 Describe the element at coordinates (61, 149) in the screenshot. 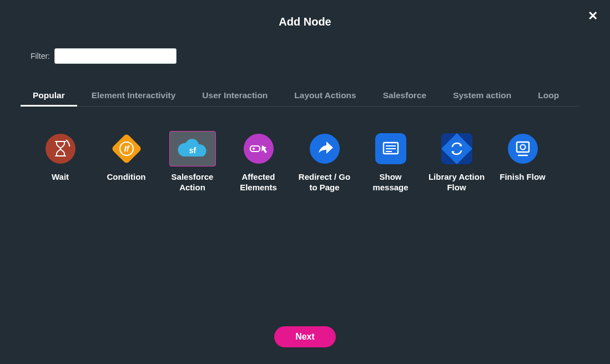

I see `hourglass-icon` at that location.